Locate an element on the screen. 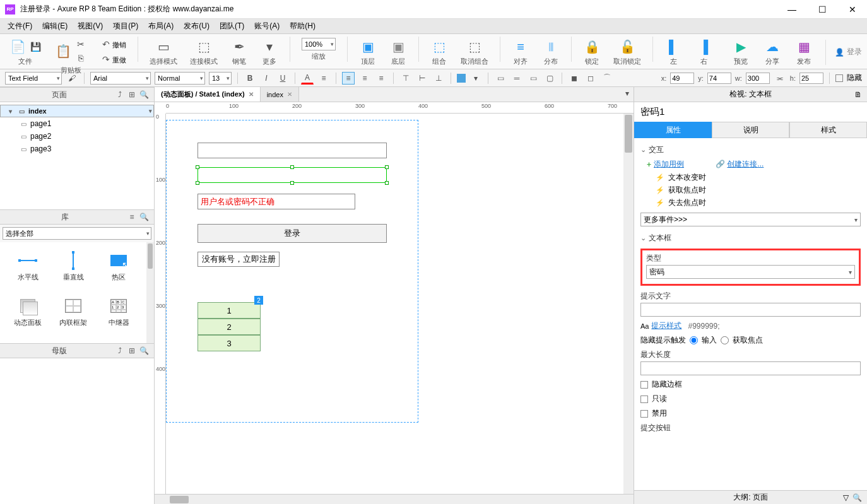  menu-project: 项目(P) is located at coordinates (126, 26).